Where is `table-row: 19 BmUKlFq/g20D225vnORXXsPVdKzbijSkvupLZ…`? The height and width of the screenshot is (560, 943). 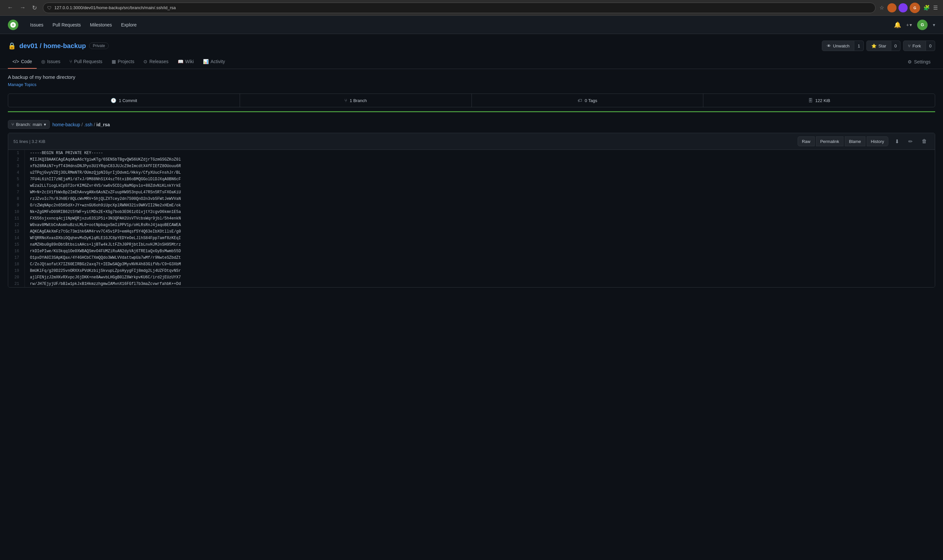 table-row: 19 BmUKlFq/g20D225vnORXXsPVdKzbijSkvupLZ… is located at coordinates (471, 271).